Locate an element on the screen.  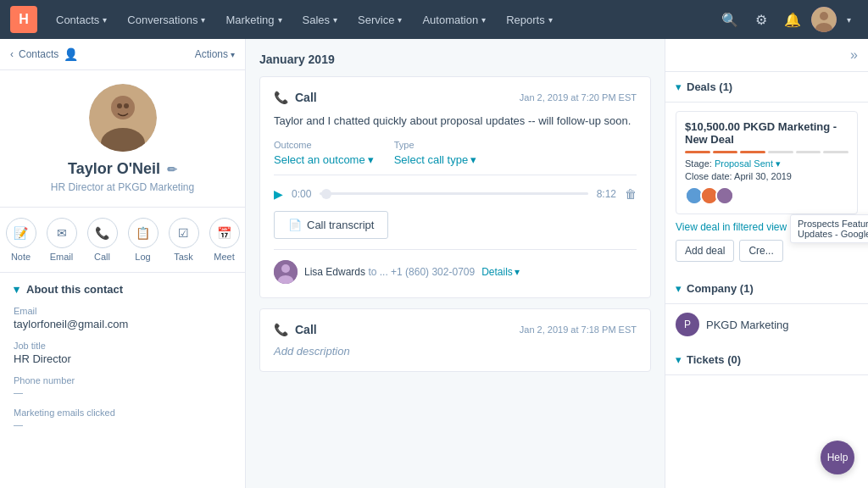
contact-name: Taylor O'Neil ✏ is located at coordinates (122, 169).